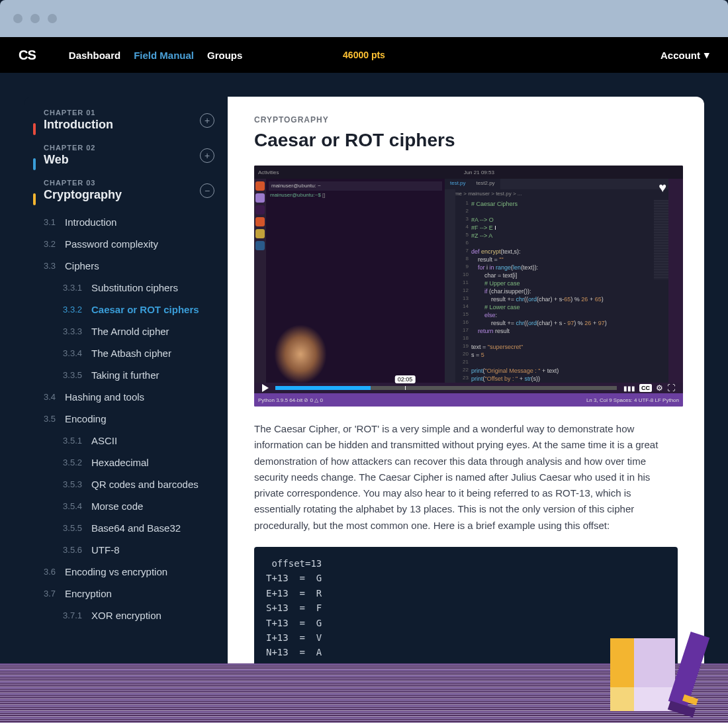 The width and height of the screenshot is (728, 723). I want to click on toc-num: 3.3.4, so click(68, 354).